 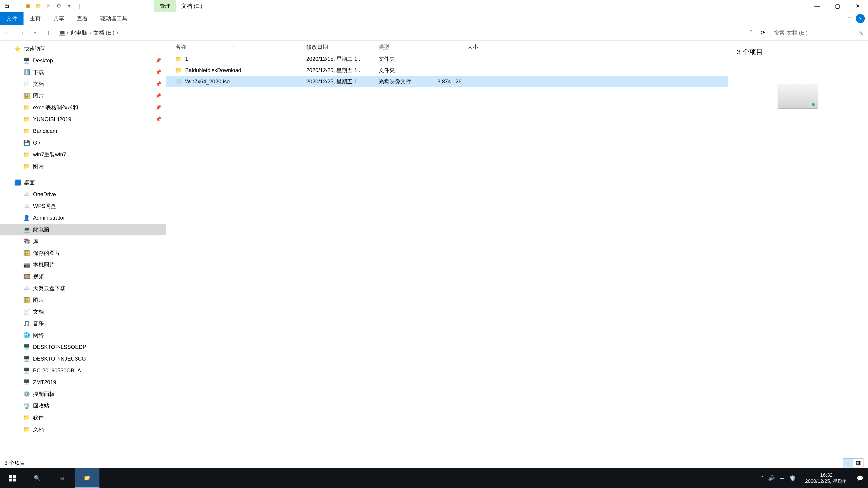 I want to click on action-center-icon: 💬, so click(x=860, y=478).